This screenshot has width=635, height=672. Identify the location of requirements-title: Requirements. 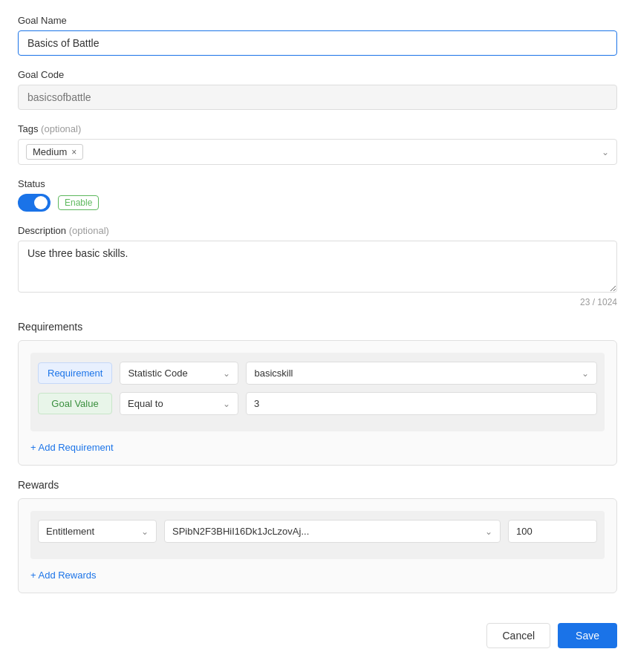
(318, 327).